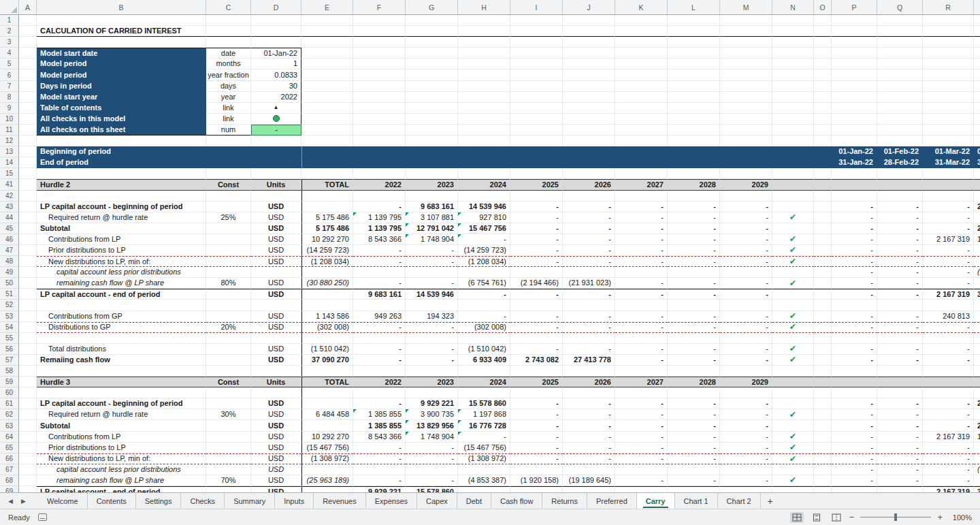 This screenshot has height=525, width=980. What do you see at coordinates (694, 360) in the screenshot?
I see `cell-L57: -` at bounding box center [694, 360].